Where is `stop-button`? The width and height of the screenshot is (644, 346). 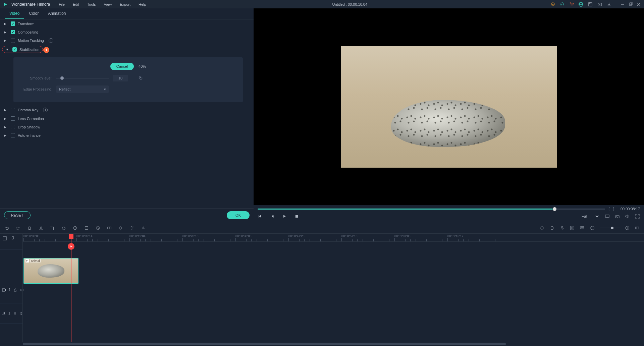 stop-button is located at coordinates (297, 216).